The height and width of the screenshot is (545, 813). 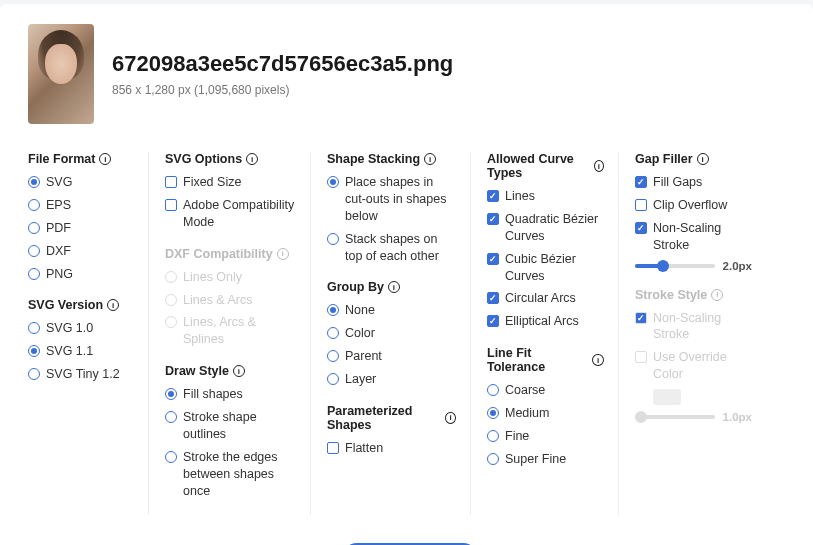 I want to click on curve-cubic: Cubic Bézier Curves, so click(x=546, y=268).